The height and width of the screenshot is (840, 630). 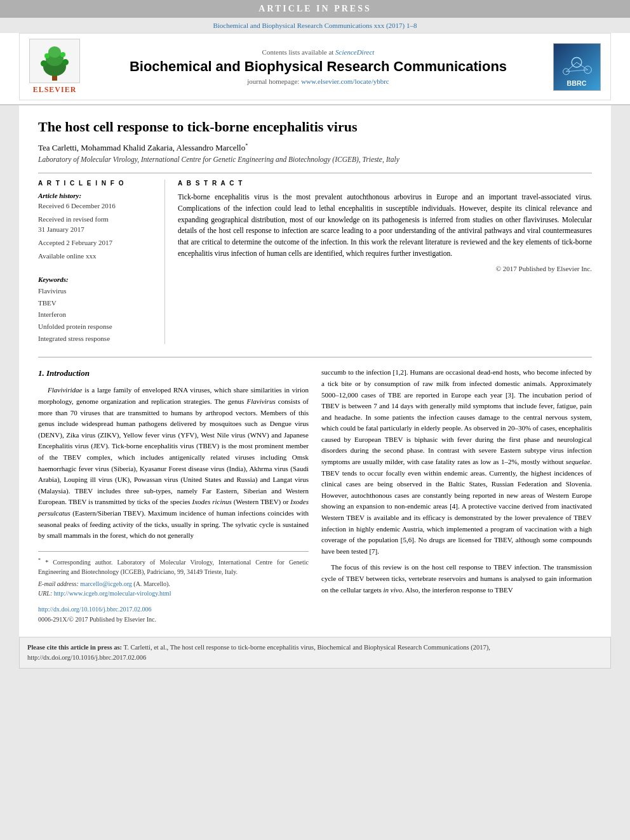 I want to click on footnote-email-link: marcello@icgeb.org, so click(x=106, y=584).